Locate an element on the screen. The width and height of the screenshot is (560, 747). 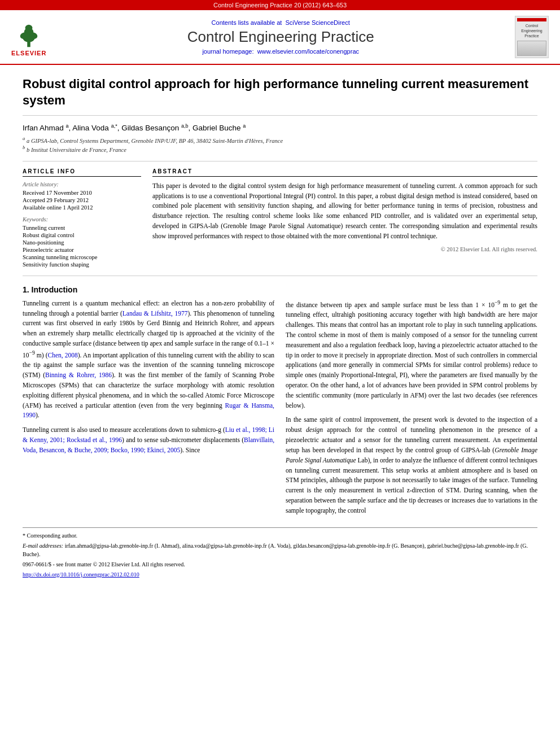
sciverse-link: SciVerse ScienceDirect is located at coordinates (317, 23).